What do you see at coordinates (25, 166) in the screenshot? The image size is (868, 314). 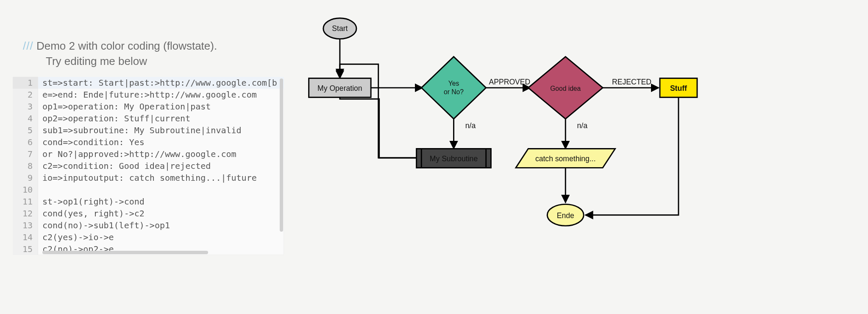 I see `line-number: 8` at bounding box center [25, 166].